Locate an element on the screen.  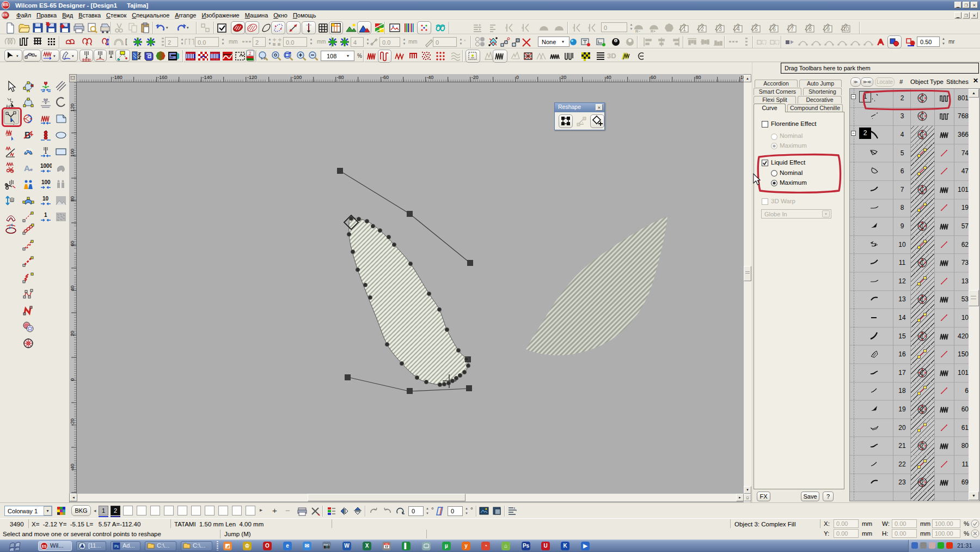
svg-text: R− is located at coordinates (638, 32).